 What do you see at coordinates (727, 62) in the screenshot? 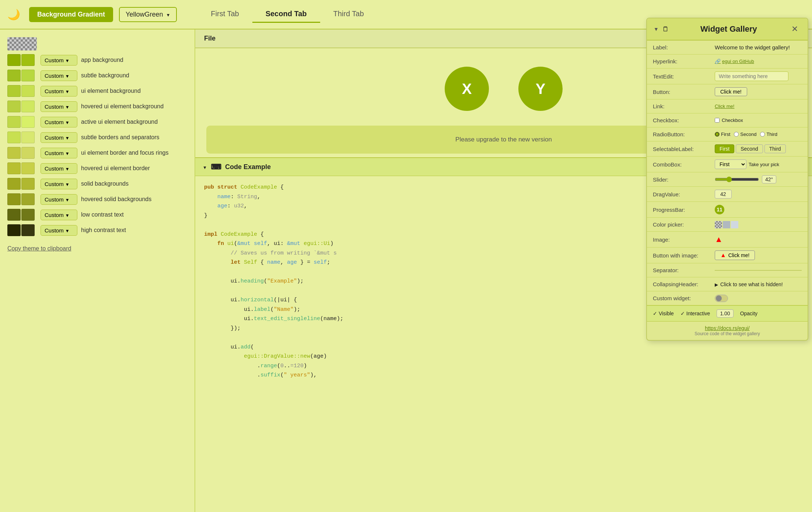
I see `wg-row-hyperlink: Hyperlink: 🔗 egui on GitHub` at bounding box center [727, 62].